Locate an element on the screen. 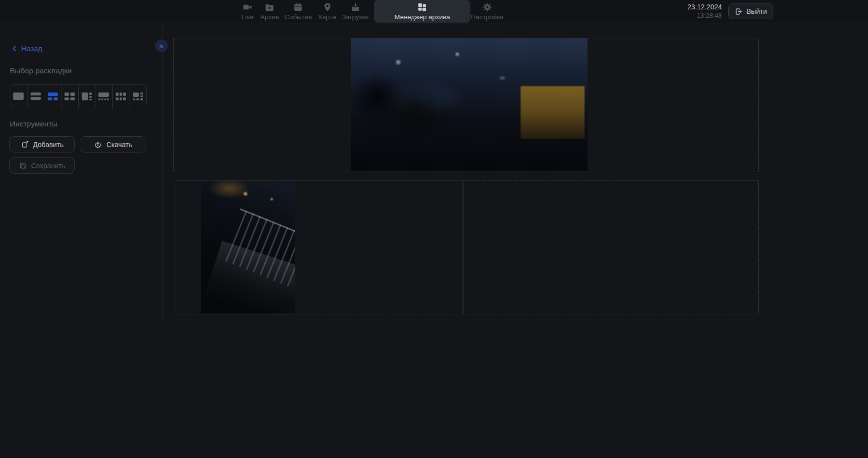  save-label: Сохранить is located at coordinates (48, 166).